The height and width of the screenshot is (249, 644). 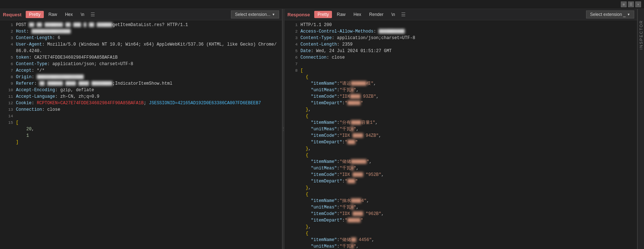 I want to click on resp-obj1-name: "itemName":"请运██████模",, so click(x=461, y=84).